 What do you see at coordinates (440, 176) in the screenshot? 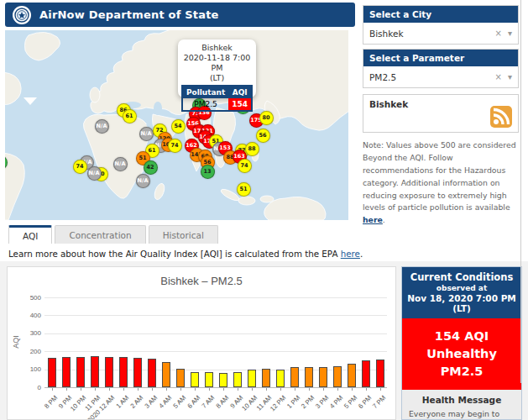
I see `note-text: Note: Values above 500 are considered Be…` at bounding box center [440, 176].